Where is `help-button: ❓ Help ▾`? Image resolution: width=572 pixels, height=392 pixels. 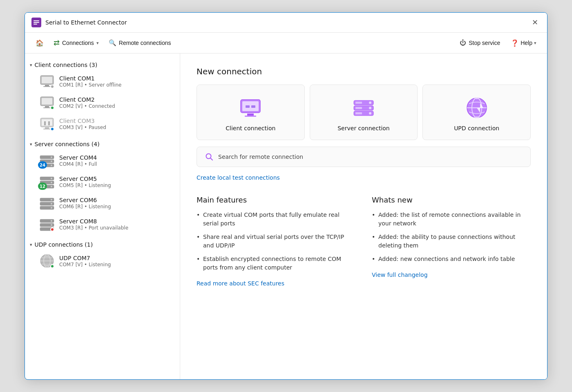 help-button: ❓ Help ▾ is located at coordinates (524, 43).